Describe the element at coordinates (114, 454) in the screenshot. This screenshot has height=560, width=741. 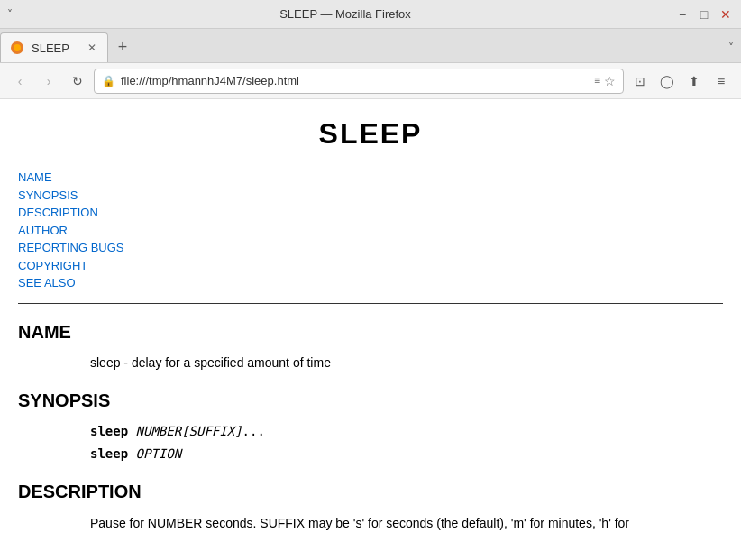
I see `synopsis-cmd-2: sleep` at that location.